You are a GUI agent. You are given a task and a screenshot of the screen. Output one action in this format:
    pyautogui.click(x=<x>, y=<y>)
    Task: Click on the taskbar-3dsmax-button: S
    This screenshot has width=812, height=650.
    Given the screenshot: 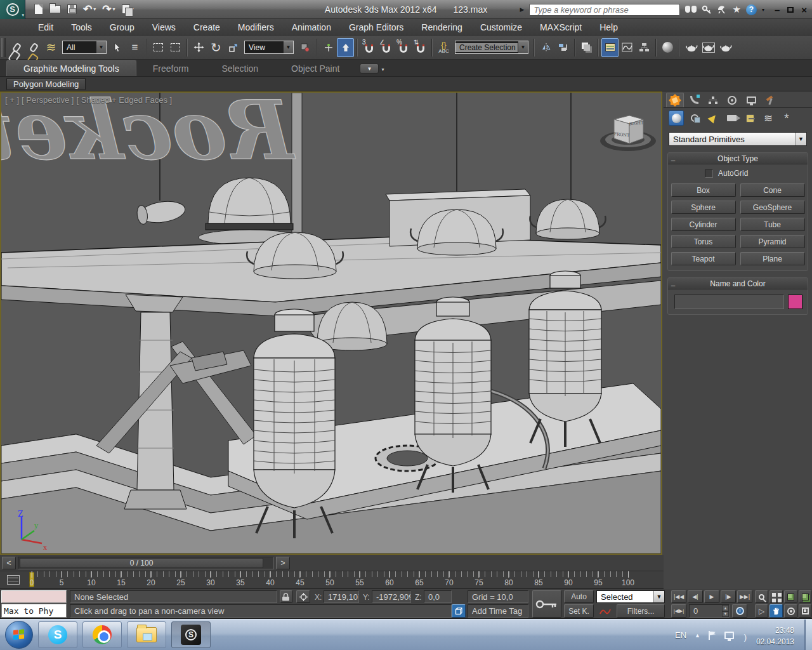 What is the action you would take?
    pyautogui.click(x=191, y=635)
    